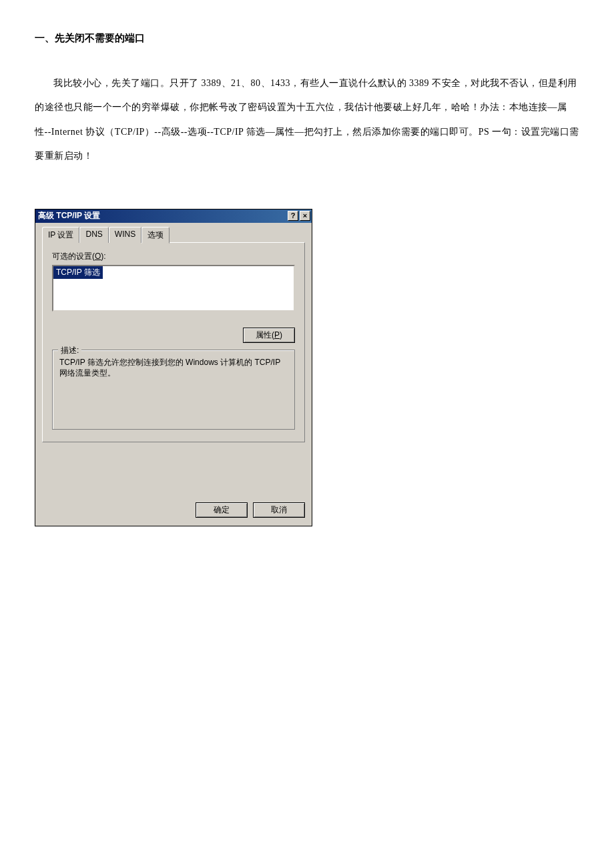 The height and width of the screenshot is (868, 614). What do you see at coordinates (73, 256) in the screenshot?
I see `optional-label-pre: 可选的设置(` at bounding box center [73, 256].